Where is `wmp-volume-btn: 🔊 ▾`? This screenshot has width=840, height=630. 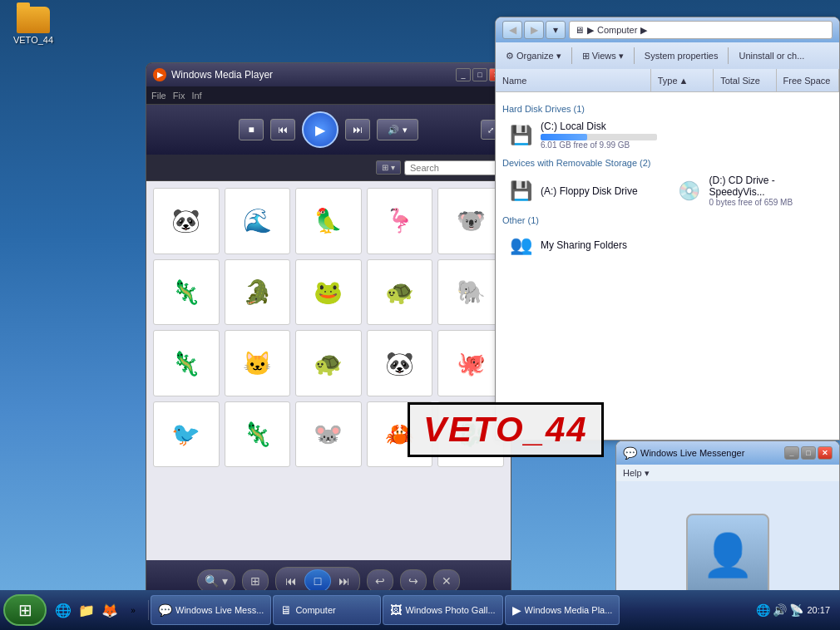
wmp-volume-btn: 🔊 ▾ is located at coordinates (398, 130).